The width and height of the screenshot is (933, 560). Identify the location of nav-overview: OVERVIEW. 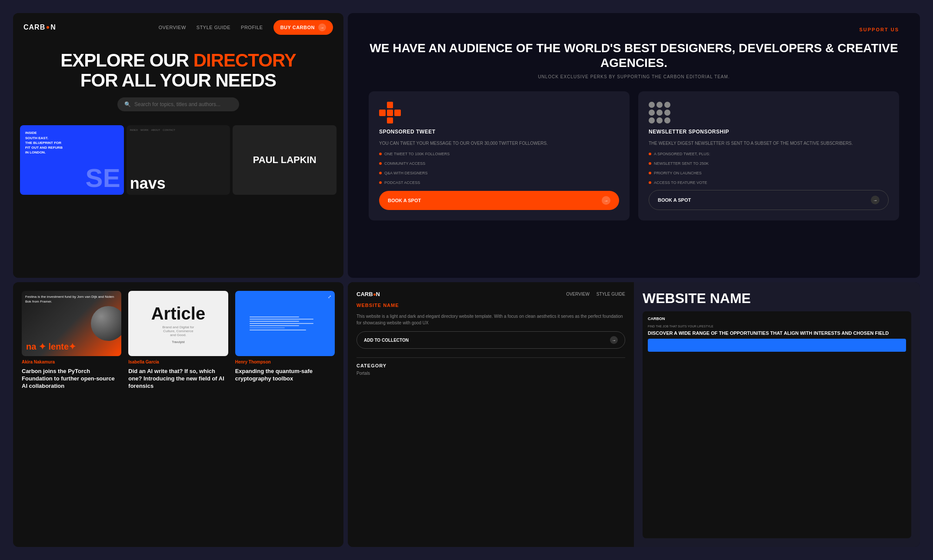
(172, 27).